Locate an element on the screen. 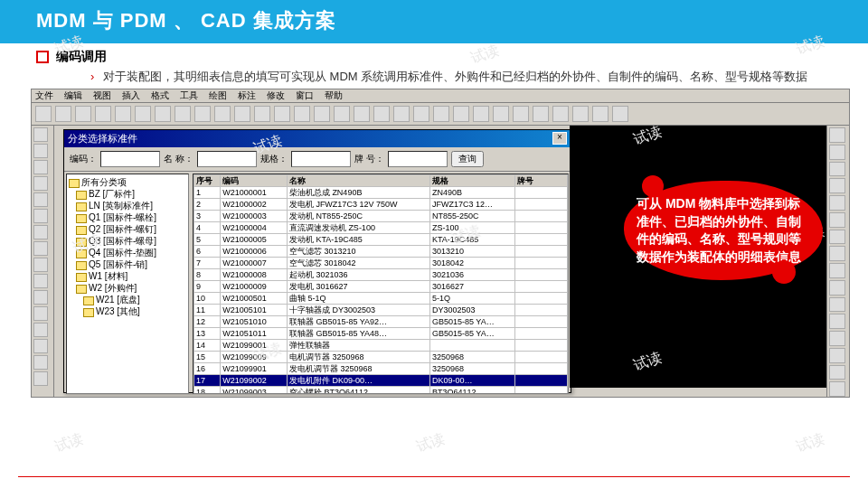  tree-node: Q3 [国标件-螺母] is located at coordinates (127, 240).